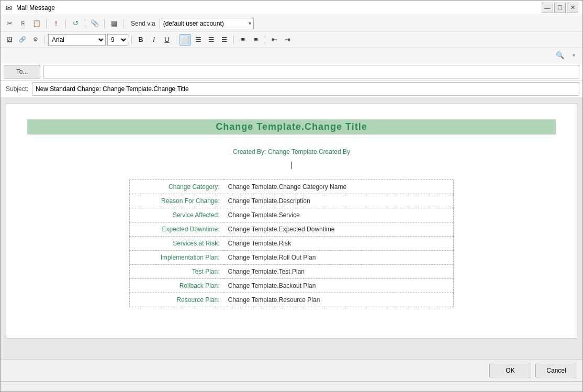  Describe the element at coordinates (287, 40) in the screenshot. I see `increase-indent-button: ⇥` at that location.